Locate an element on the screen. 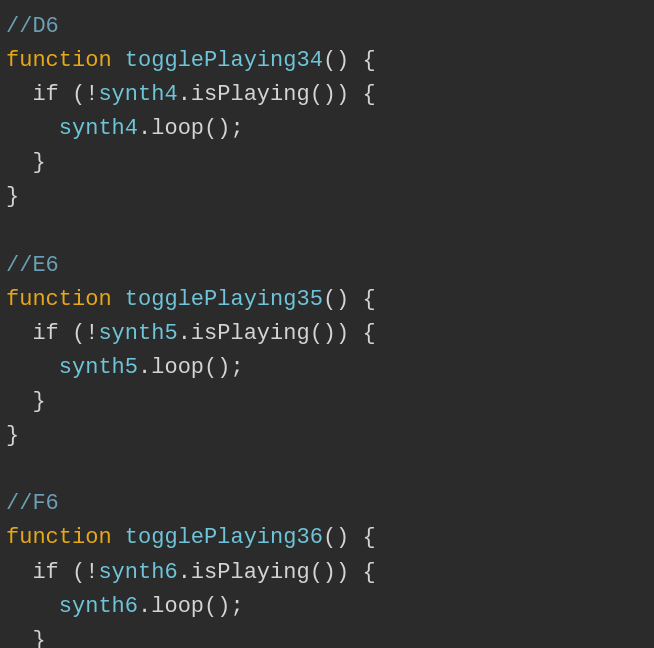 This screenshot has height=648, width=654. if-f6: if (!synth6.isPlaying()) { is located at coordinates (330, 573).